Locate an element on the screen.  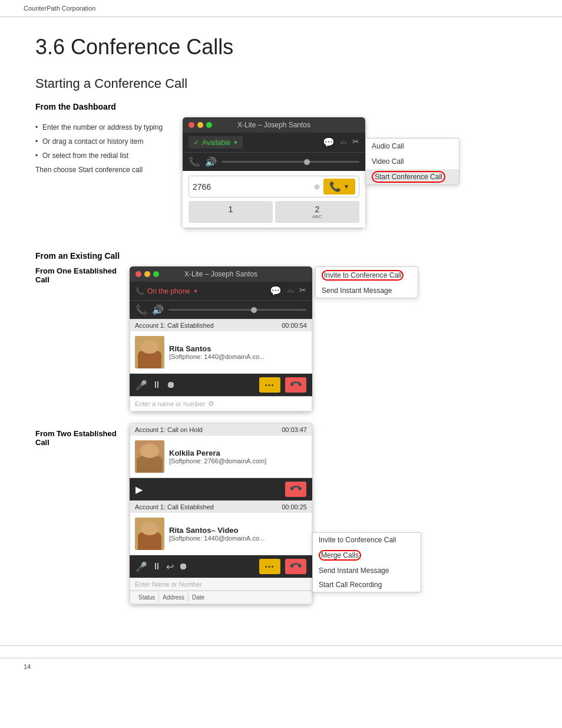
titlebar-dots is located at coordinates (200, 125).